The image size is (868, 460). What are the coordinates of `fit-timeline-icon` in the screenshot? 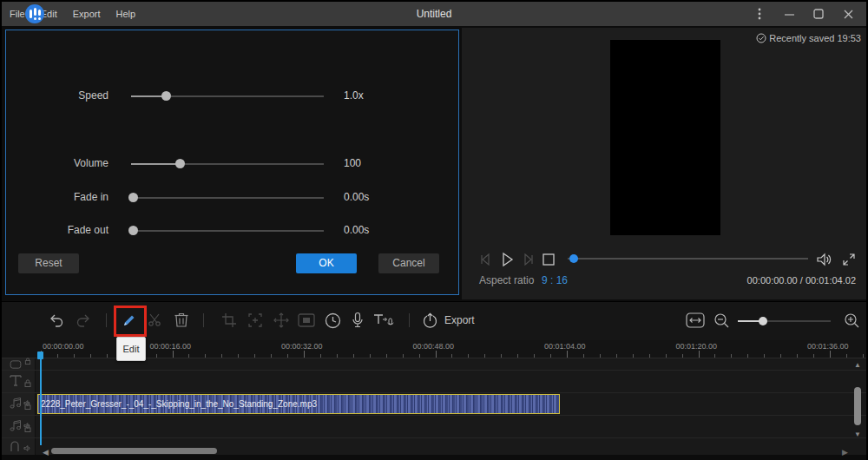 It's located at (695, 320).